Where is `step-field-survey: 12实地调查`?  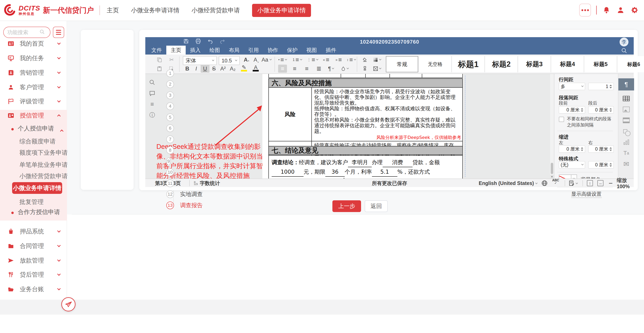 step-field-survey: 12实地调查 is located at coordinates (188, 194).